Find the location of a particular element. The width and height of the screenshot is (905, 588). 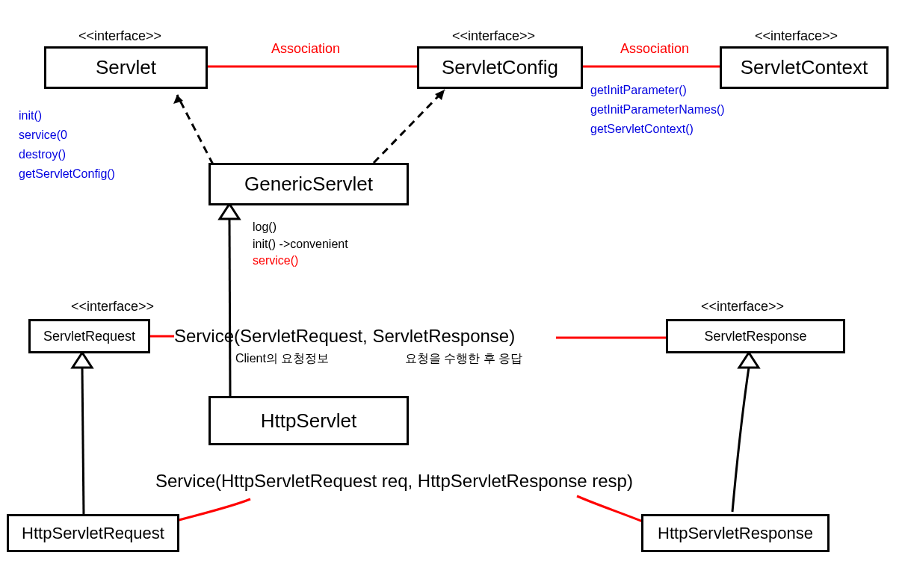

class-servletrequest-label: ServletRequest is located at coordinates (90, 336).